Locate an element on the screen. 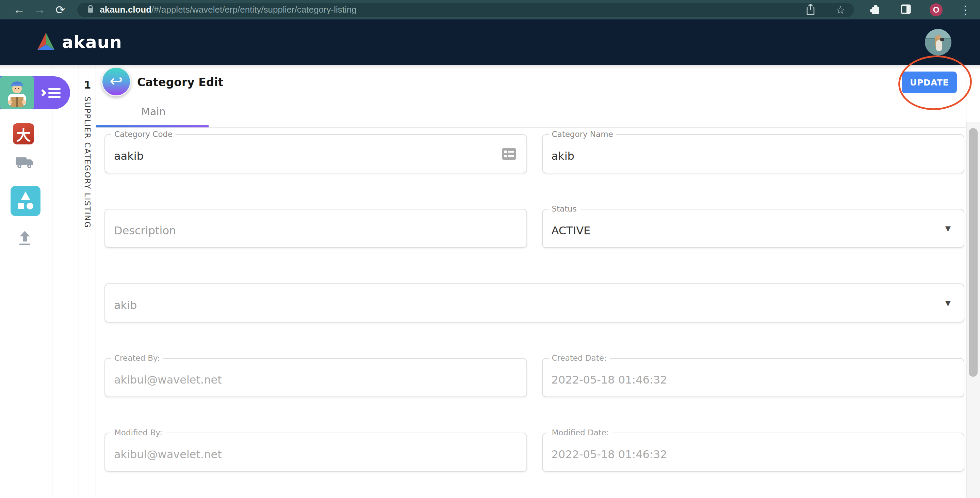  indent-menu-icon is located at coordinates (50, 93).